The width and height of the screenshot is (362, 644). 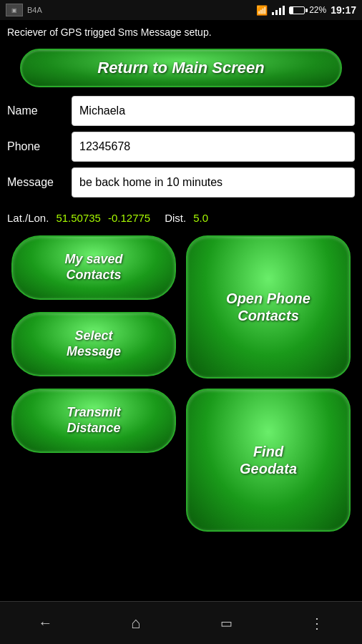 What do you see at coordinates (181, 68) in the screenshot?
I see `return-btn-wrap: Return to Main Screen` at bounding box center [181, 68].